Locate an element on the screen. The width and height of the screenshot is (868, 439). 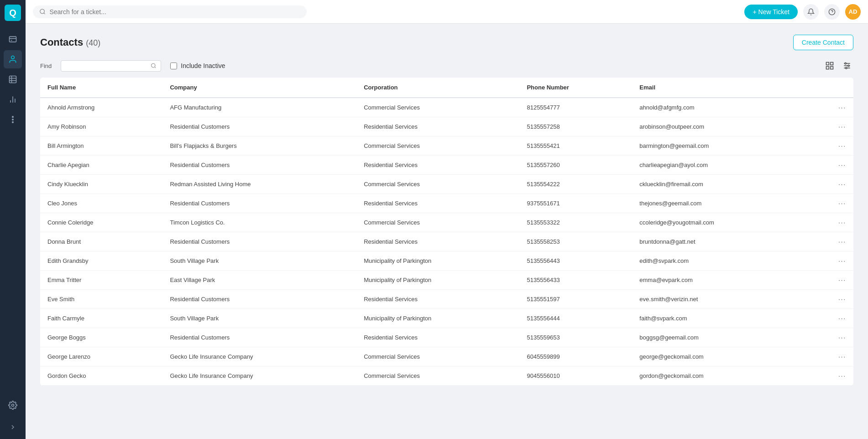
cell-phone: 5135551597 is located at coordinates (576, 299).